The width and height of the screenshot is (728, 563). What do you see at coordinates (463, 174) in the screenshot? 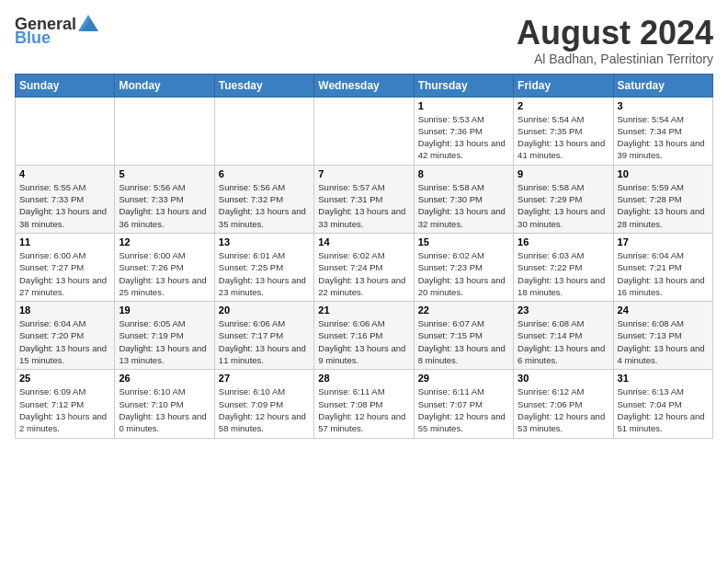
I see `day-number: 8` at bounding box center [463, 174].